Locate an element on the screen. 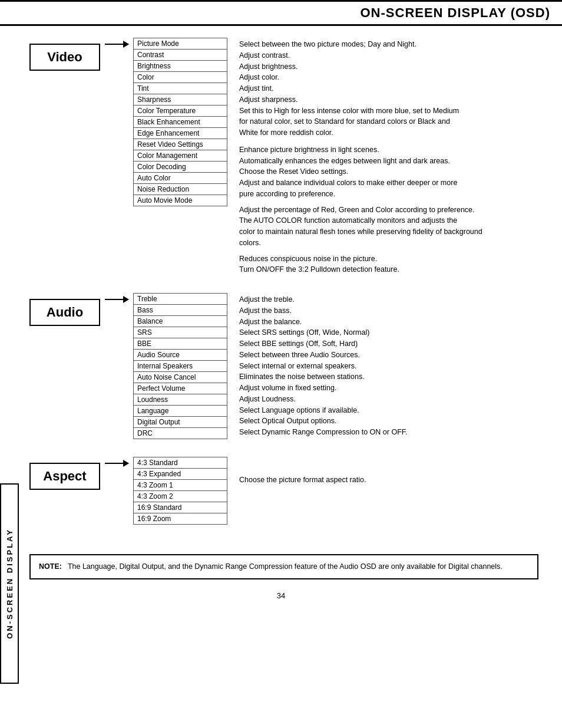 Image resolution: width=562 pixels, height=728 pixels. item-cell: 4:3 Standard is located at coordinates (180, 463).